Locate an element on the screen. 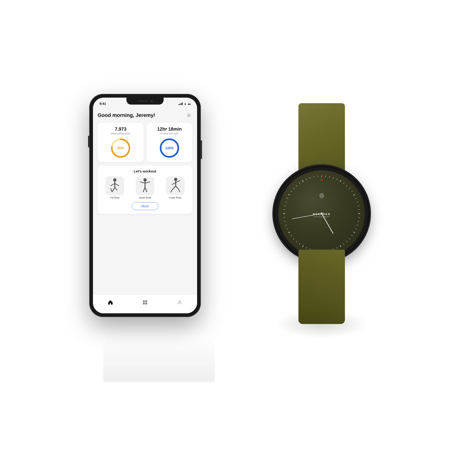 Image resolution: width=476 pixels, height=476 pixels. more-button-container: More is located at coordinates (145, 206).